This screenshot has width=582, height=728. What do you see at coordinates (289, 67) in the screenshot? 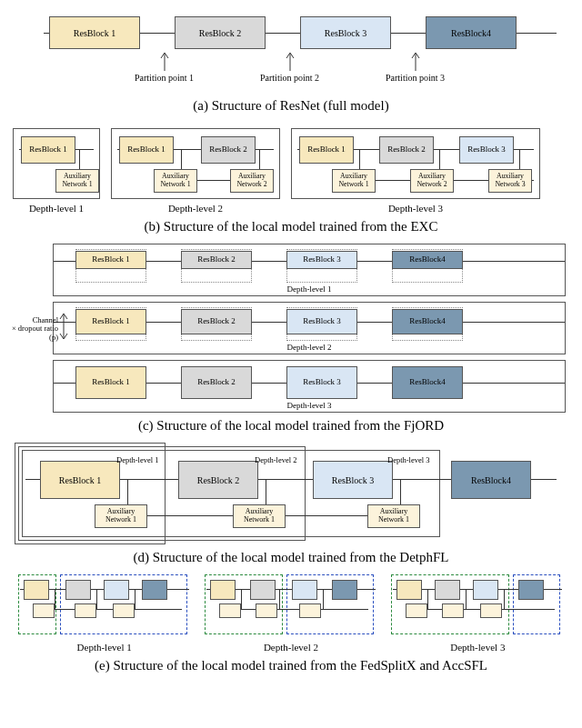
I see `partition-point-2: Partition point 2` at bounding box center [289, 67].